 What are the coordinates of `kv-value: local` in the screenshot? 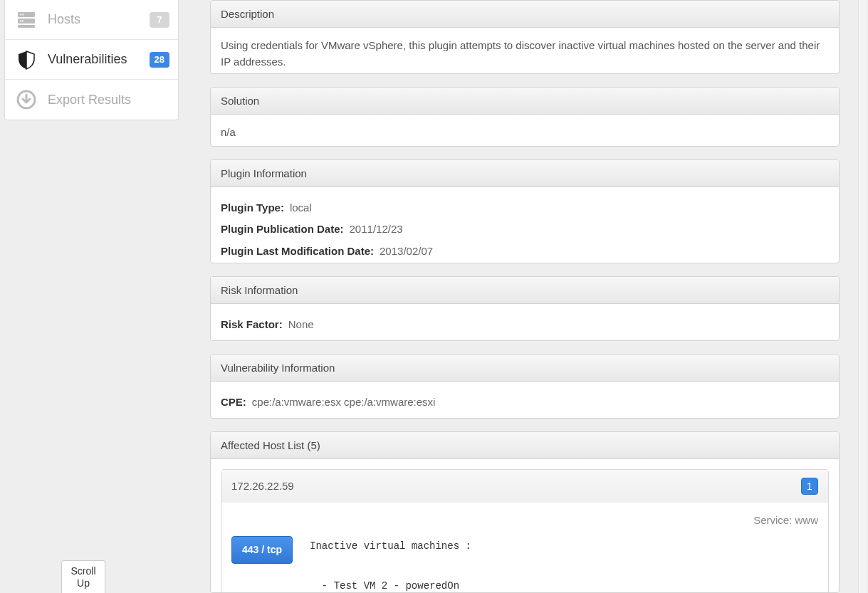 It's located at (300, 208).